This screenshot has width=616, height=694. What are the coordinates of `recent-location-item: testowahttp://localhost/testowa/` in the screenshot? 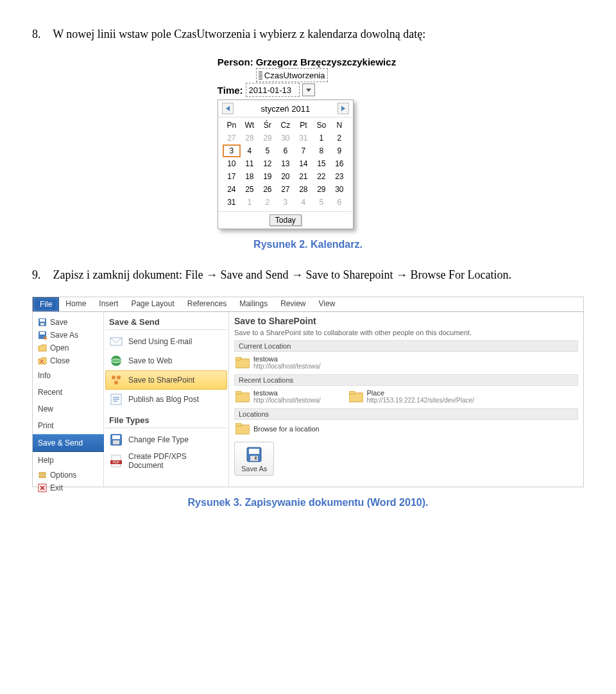 It's located at (278, 397).